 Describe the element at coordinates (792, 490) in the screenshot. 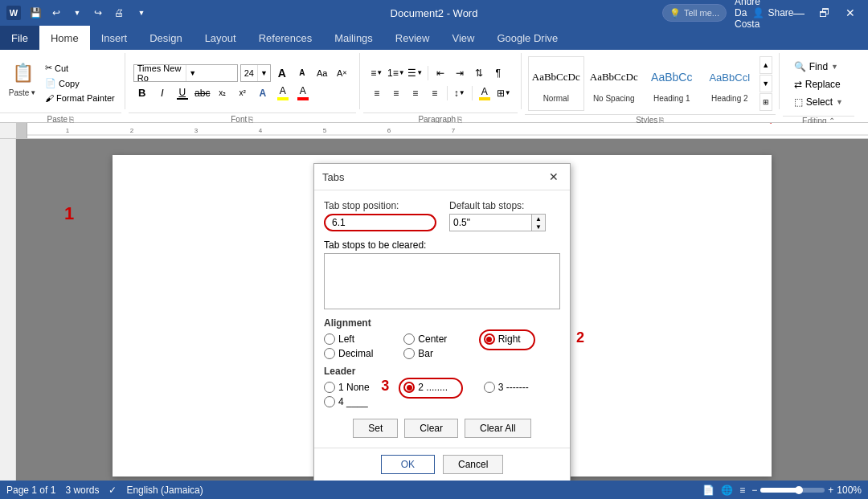

I see `zoom-slider` at that location.